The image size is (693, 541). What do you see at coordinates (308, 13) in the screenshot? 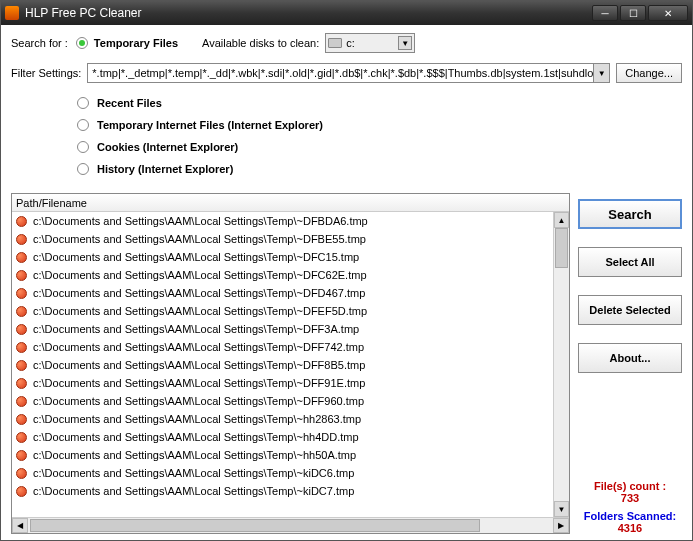
I see `window-title: HLP Free PC Cleaner` at bounding box center [308, 13].